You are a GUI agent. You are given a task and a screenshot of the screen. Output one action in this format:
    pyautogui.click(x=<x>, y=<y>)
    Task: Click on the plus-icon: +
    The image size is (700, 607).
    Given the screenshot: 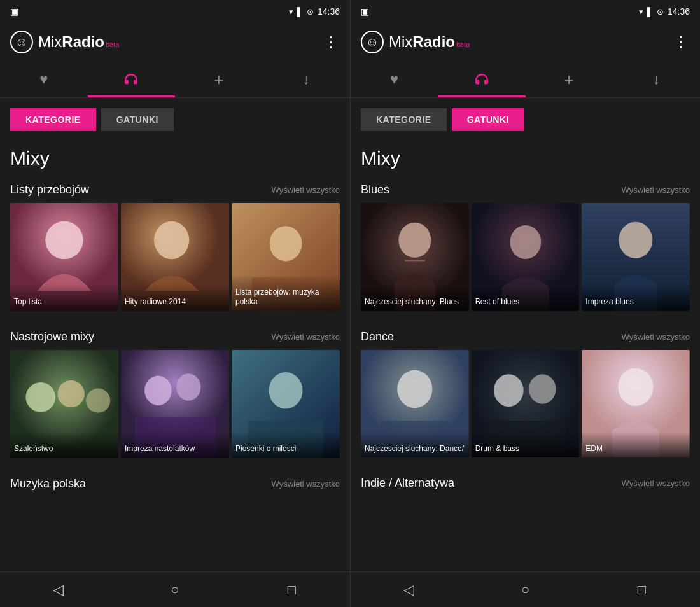 What is the action you would take?
    pyautogui.click(x=569, y=80)
    